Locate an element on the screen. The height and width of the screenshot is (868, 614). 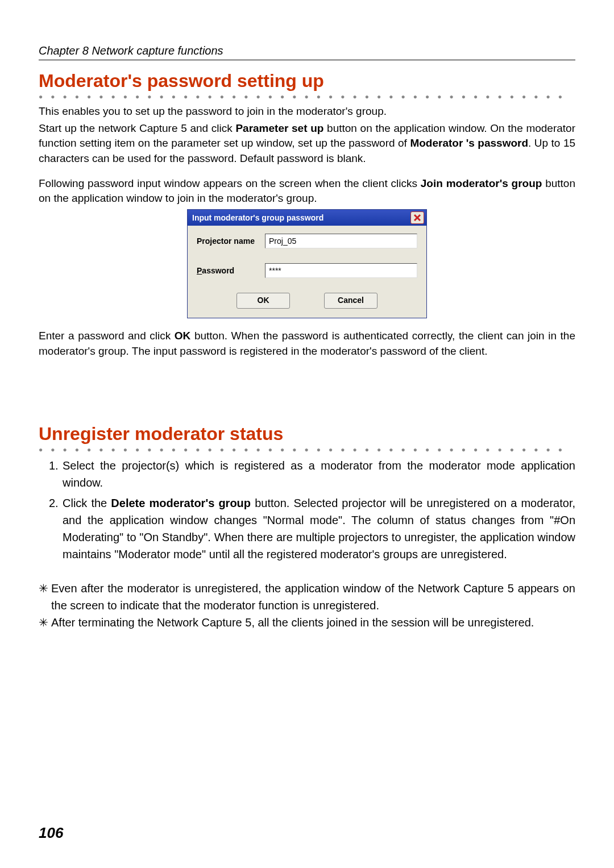
text: Start up the network Capture 5 and click is located at coordinates (137, 128).